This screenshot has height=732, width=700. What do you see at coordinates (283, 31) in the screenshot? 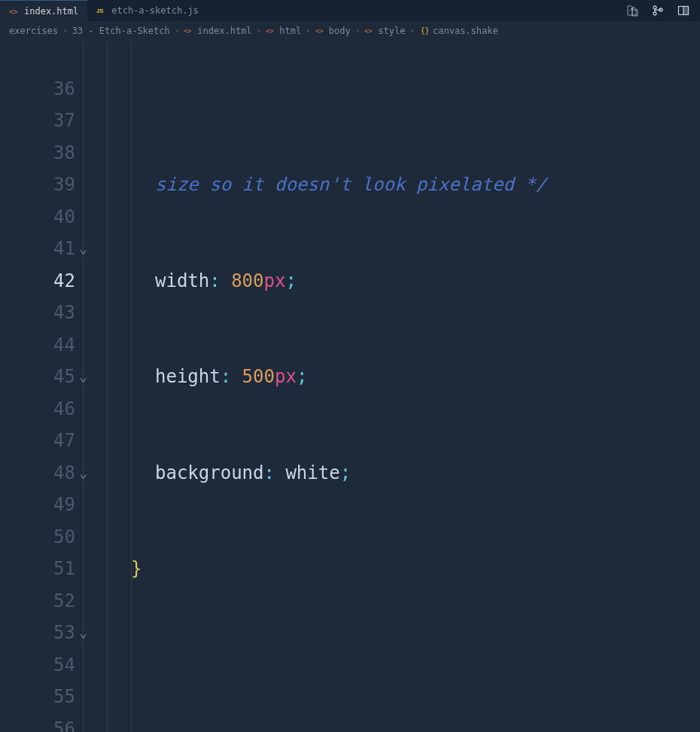
I see `crumb-html: <> html` at bounding box center [283, 31].